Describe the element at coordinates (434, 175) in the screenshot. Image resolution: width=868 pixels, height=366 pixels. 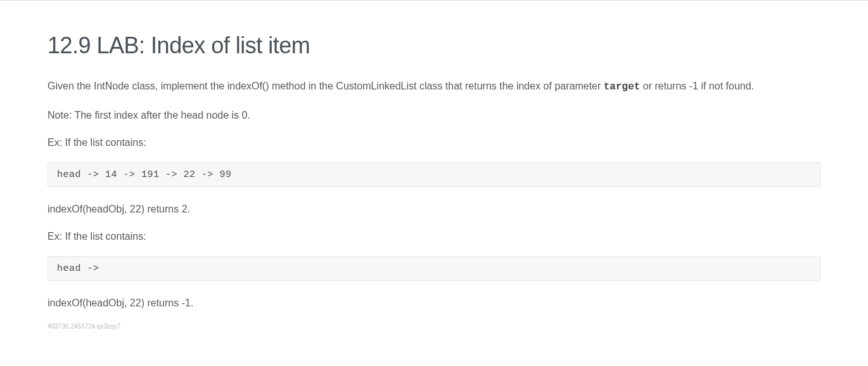
I see `code-block-1: head -> 14 -> 191 -> 22 -> 99` at that location.